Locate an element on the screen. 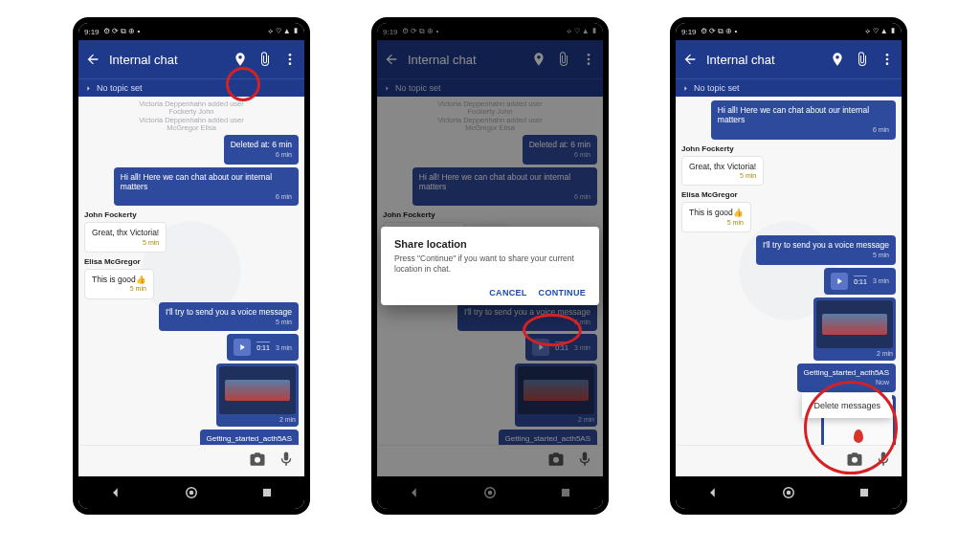 The image size is (980, 551). chat-area: Victoria Deppenhahn added userFockerty J… is located at coordinates (191, 271).